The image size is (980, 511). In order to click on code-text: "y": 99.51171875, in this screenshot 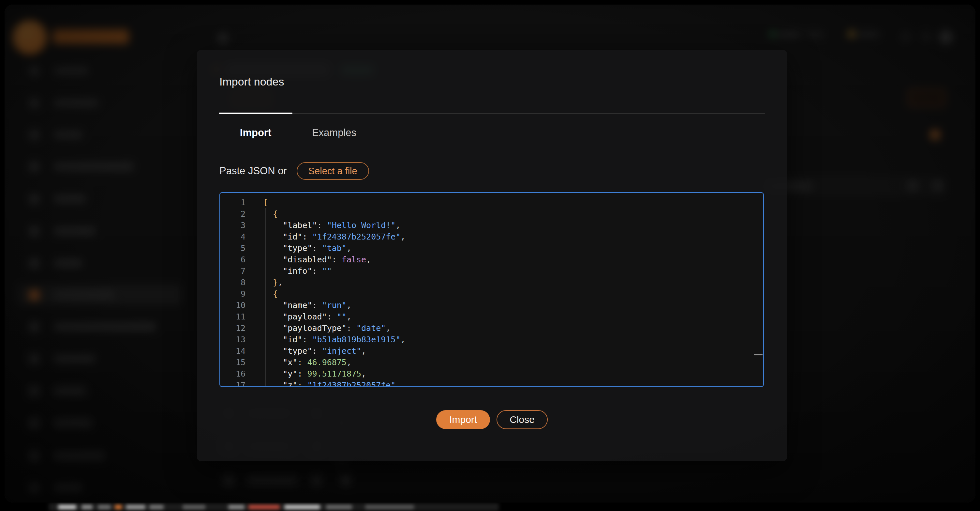, I will do `click(306, 374)`.